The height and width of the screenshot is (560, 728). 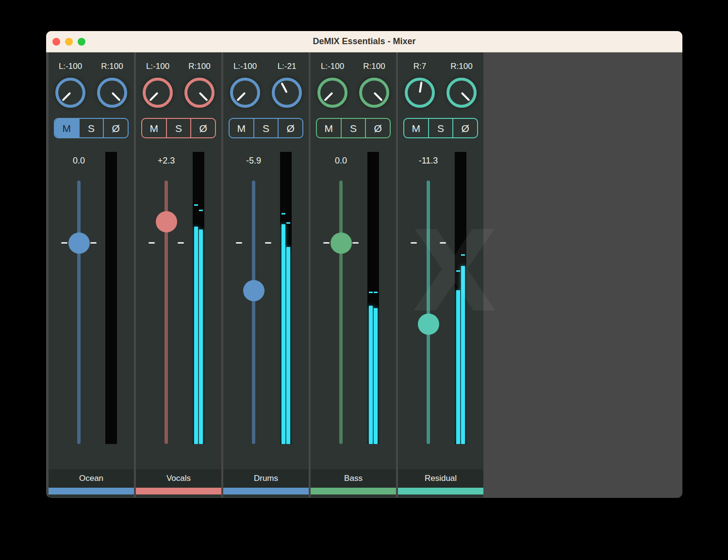 What do you see at coordinates (82, 42) in the screenshot?
I see `zoom-button` at bounding box center [82, 42].